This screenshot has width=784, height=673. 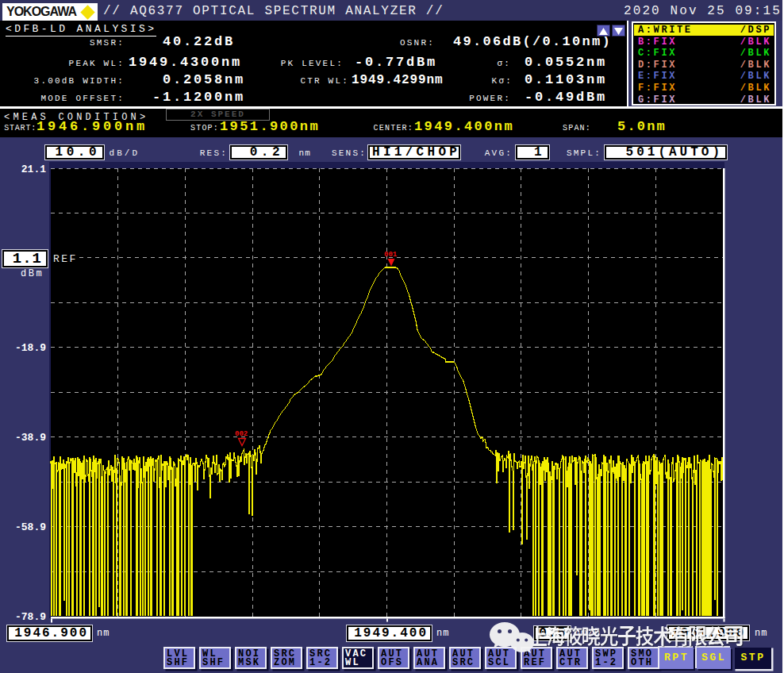 What do you see at coordinates (65, 259) in the screenshot?
I see `svg-text: REF` at bounding box center [65, 259].